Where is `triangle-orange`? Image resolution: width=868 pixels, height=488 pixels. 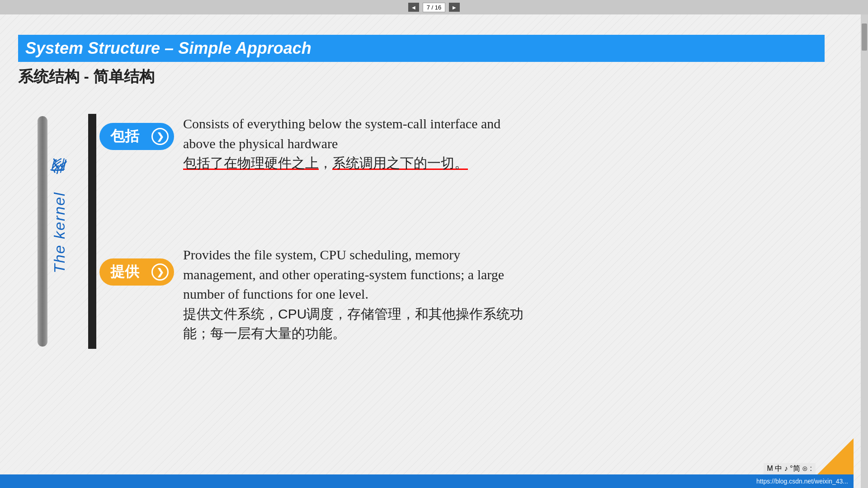 triangle-orange is located at coordinates (835, 456).